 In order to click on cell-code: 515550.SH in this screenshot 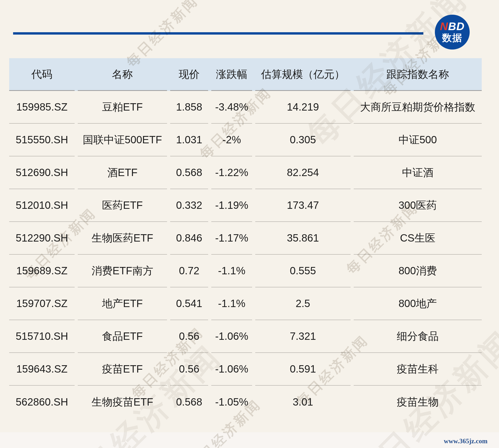, I will do `click(42, 140)`.